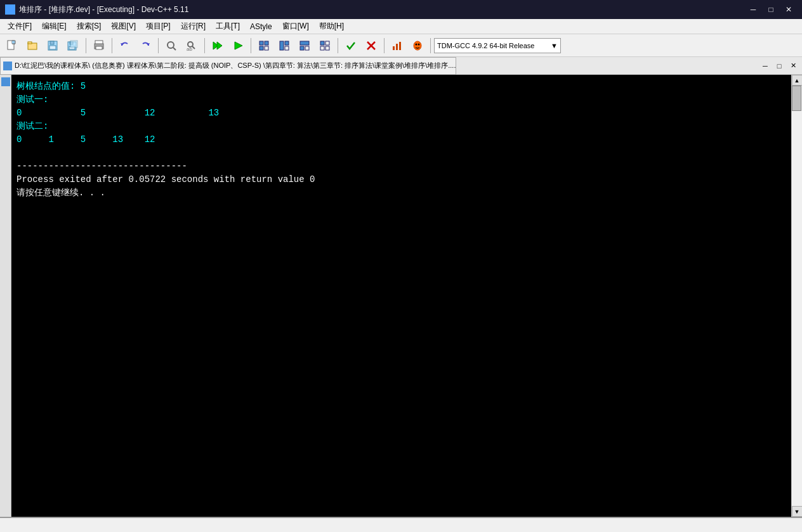 The height and width of the screenshot is (532, 802). I want to click on vertical-scrollbar: ▲ ▼, so click(797, 295).